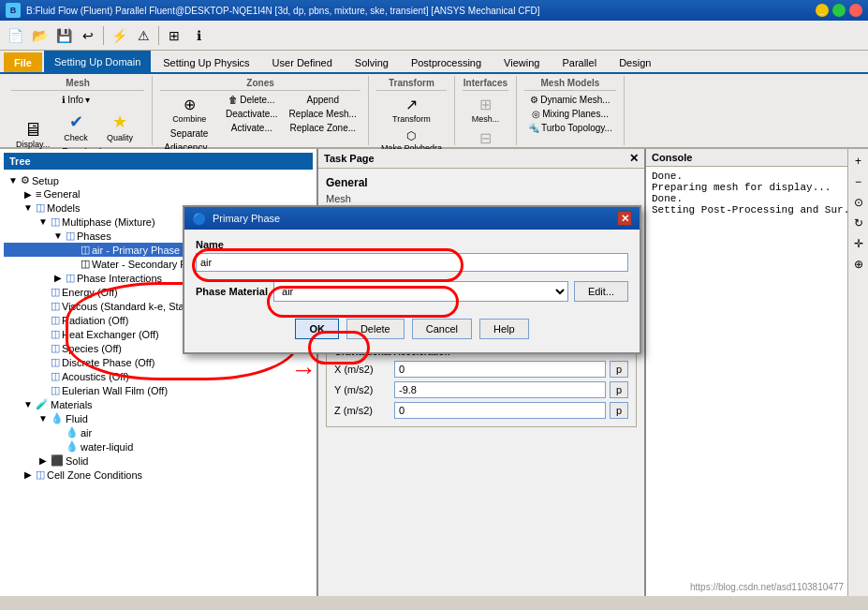 Image resolution: width=868 pixels, height=610 pixels. Describe the element at coordinates (486, 110) in the screenshot. I see `mesh-interface-button: ⊞ Mesh...` at that location.